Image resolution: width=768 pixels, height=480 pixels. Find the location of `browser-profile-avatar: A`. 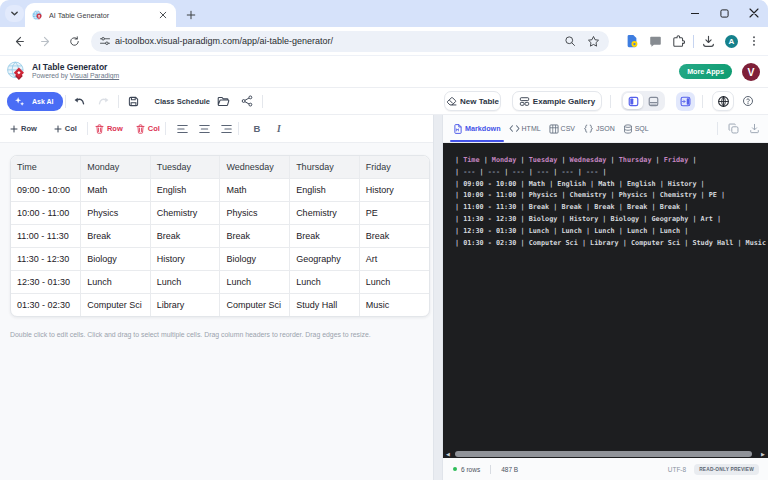

browser-profile-avatar: A is located at coordinates (732, 42).